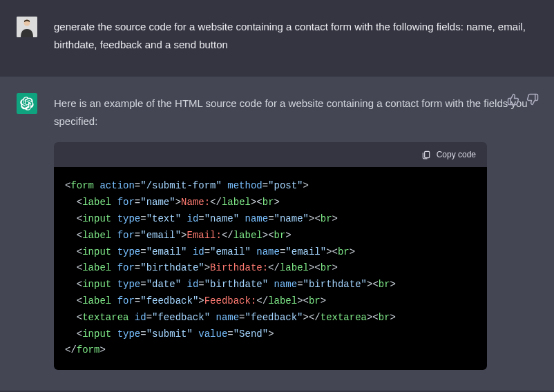 The image size is (554, 392). What do you see at coordinates (296, 112) in the screenshot?
I see `assistant-intro-text: Here is an example of the HTML source co…` at bounding box center [296, 112].